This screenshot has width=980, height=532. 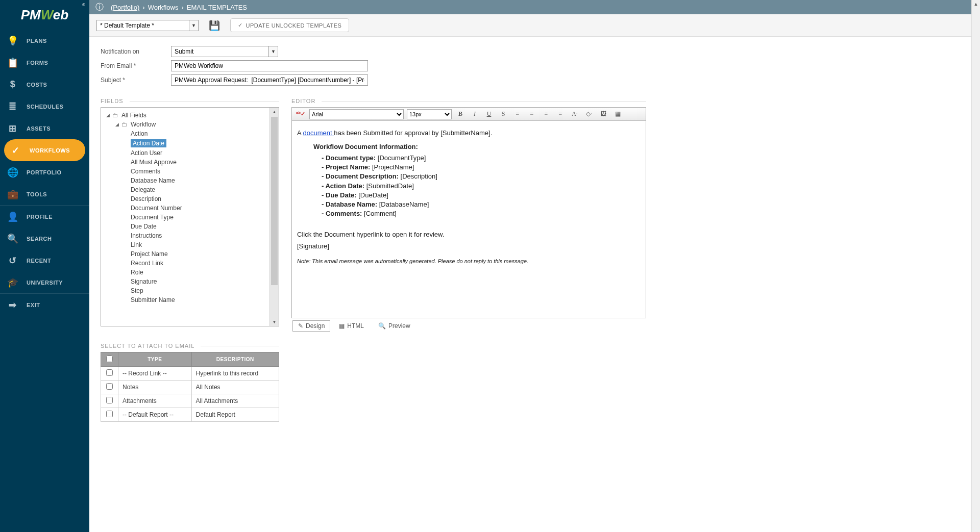 What do you see at coordinates (45, 150) in the screenshot?
I see `sidebar-item-workflows: ✓WORKFLOWS` at bounding box center [45, 150].